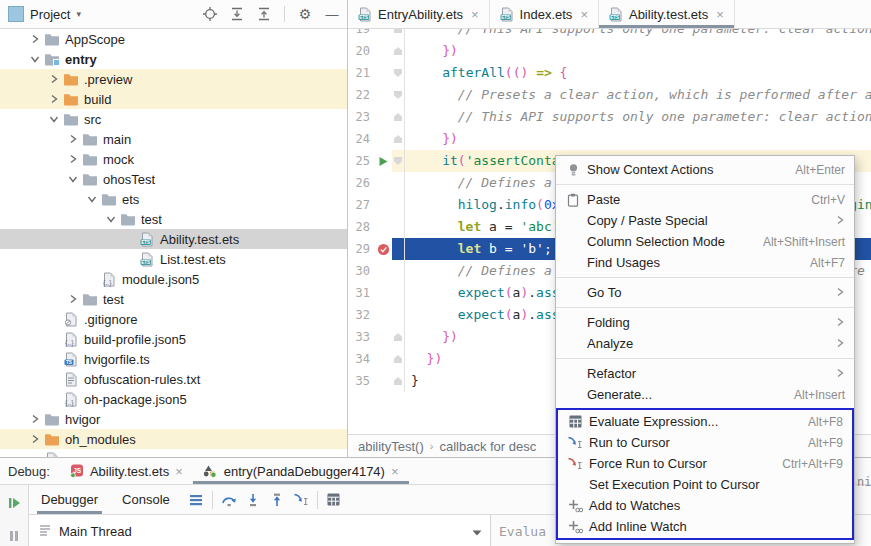 The width and height of the screenshot is (871, 546). What do you see at coordinates (70, 500) in the screenshot?
I see `tab-debugger: Debugger` at bounding box center [70, 500].